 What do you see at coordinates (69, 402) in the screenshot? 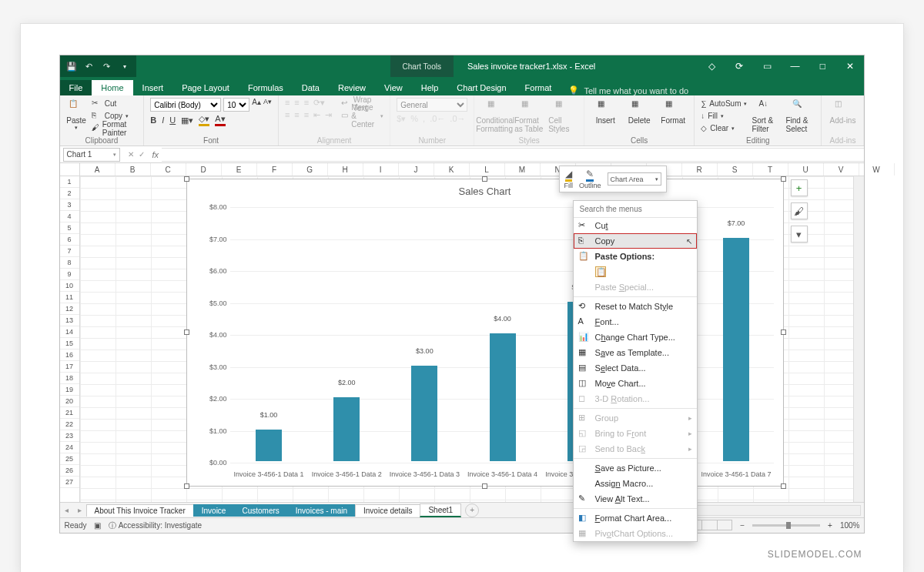
I see `row-header: 20` at bounding box center [69, 402].